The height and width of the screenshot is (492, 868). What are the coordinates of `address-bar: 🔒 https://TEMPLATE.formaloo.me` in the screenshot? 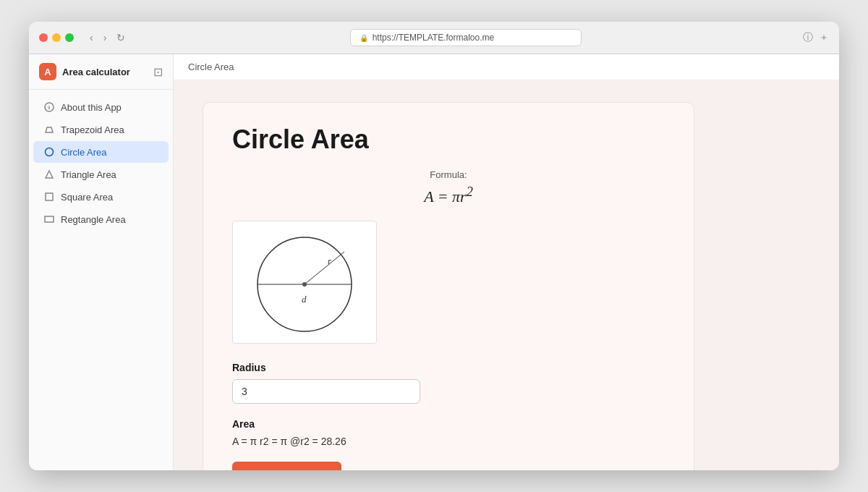 It's located at (466, 38).